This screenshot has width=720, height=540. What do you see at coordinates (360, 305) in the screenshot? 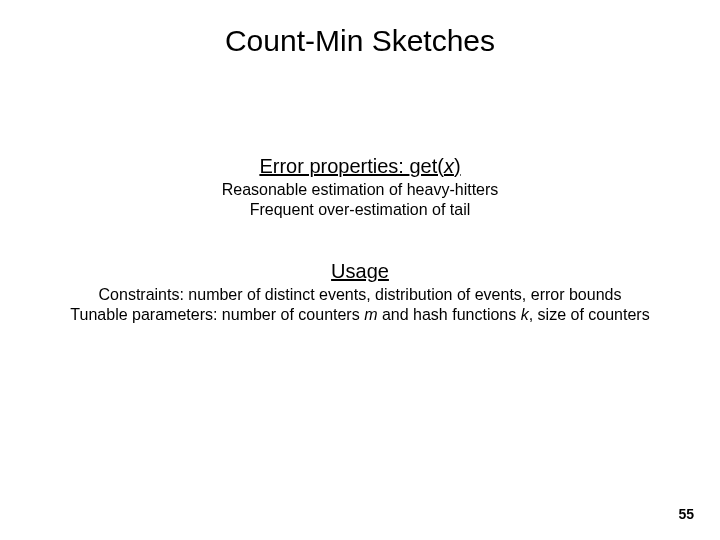
I see `usage-body: Constraints: number of distinct events, …` at bounding box center [360, 305].